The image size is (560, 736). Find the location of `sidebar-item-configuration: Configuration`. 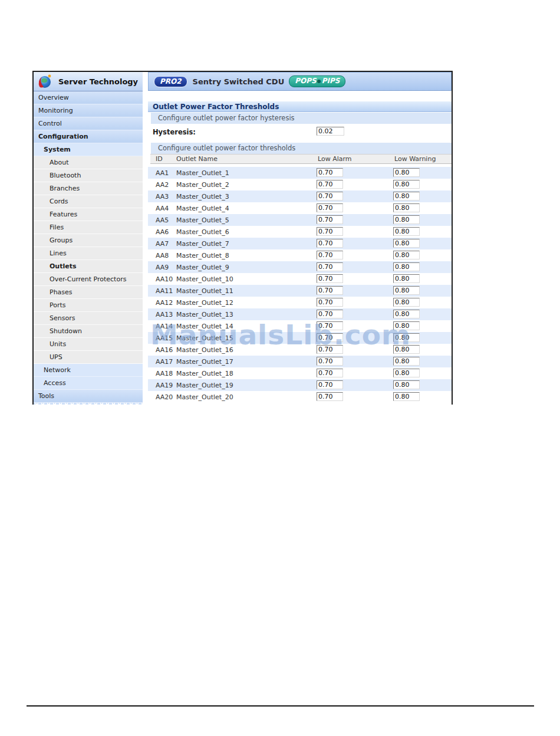

sidebar-item-configuration: Configuration is located at coordinates (88, 137).